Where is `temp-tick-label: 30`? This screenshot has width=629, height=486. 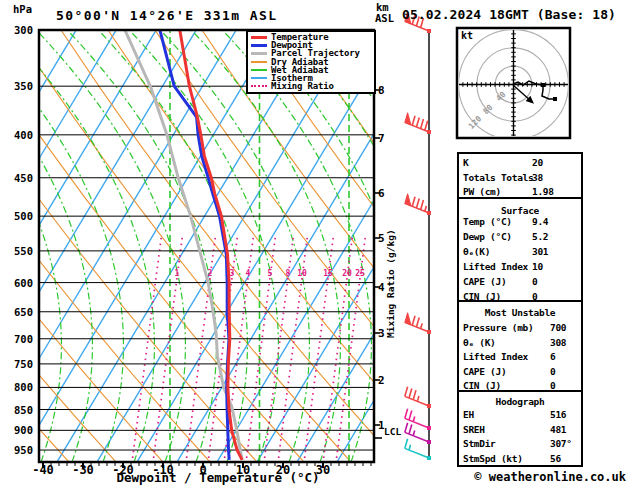
temp-tick-label: 30 is located at coordinates (323, 470).